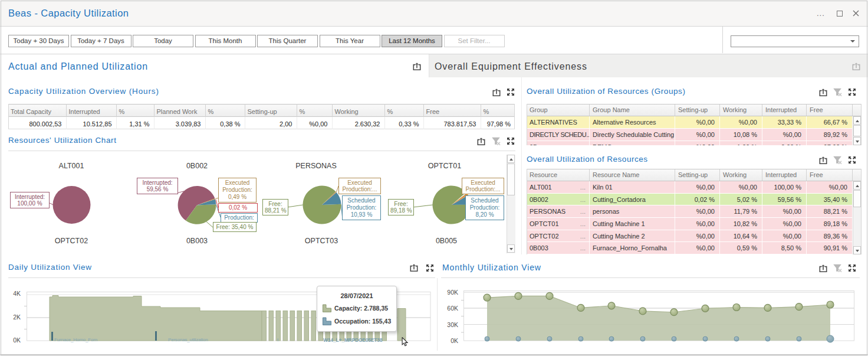  What do you see at coordinates (453, 325) in the screenshot?
I see `svg-text: 30K` at bounding box center [453, 325].